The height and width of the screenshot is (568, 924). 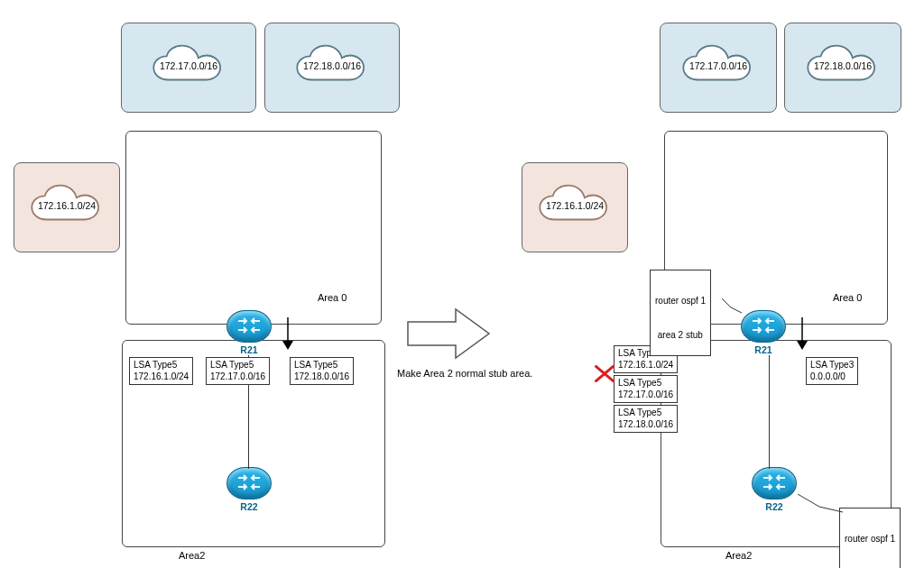 What do you see at coordinates (238, 371) in the screenshot?
I see `lsa-box-left-2: LSA Type5 172.17.0.0/16` at bounding box center [238, 371].